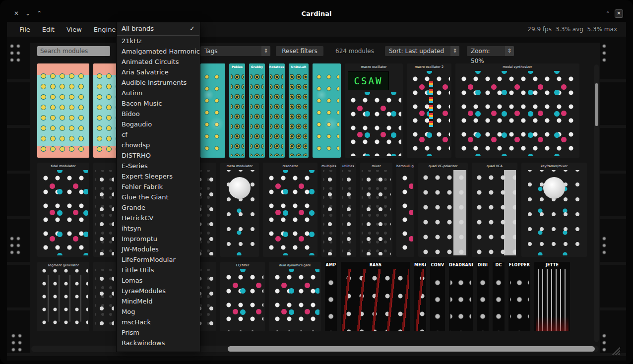  I want to click on brand-menu-item: HetrickCV, so click(158, 218).